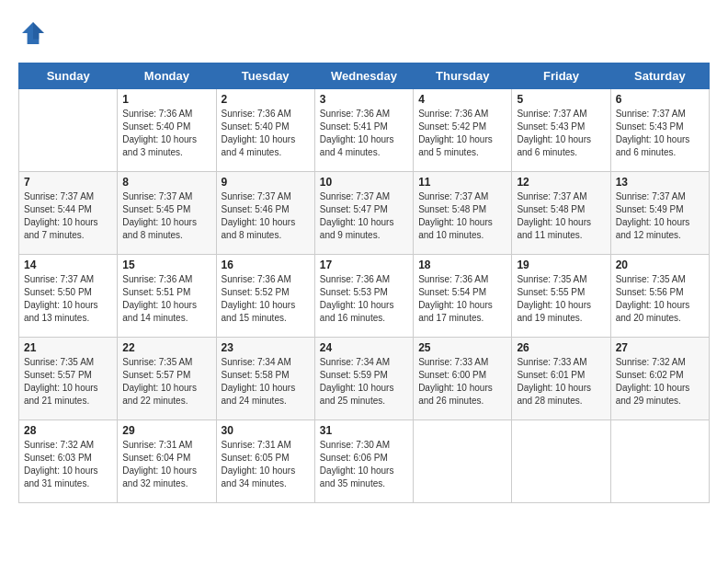 This screenshot has height=563, width=728. What do you see at coordinates (462, 382) in the screenshot?
I see `day-info: Sunrise: 7:33 AM Sunset: 6:00 PM Dayligh…` at bounding box center [462, 382].